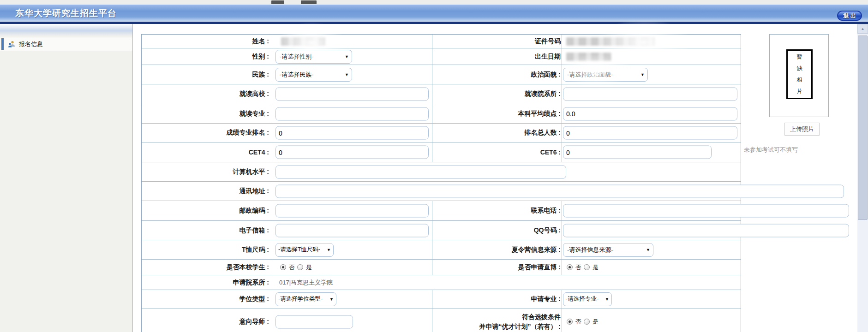 Image resolution: width=868 pixels, height=332 pixels. What do you see at coordinates (441, 299) in the screenshot?
I see `form-row-degree-major: 学位类型 : -请选择学位类型- ▼ 申请专业 : -请选择专业- ▼` at bounding box center [441, 299].